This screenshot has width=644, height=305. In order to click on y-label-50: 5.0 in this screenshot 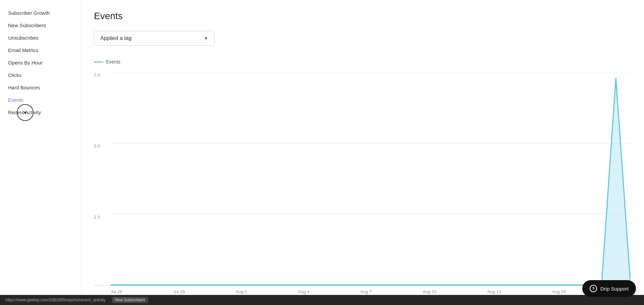, I will do `click(101, 146)`.